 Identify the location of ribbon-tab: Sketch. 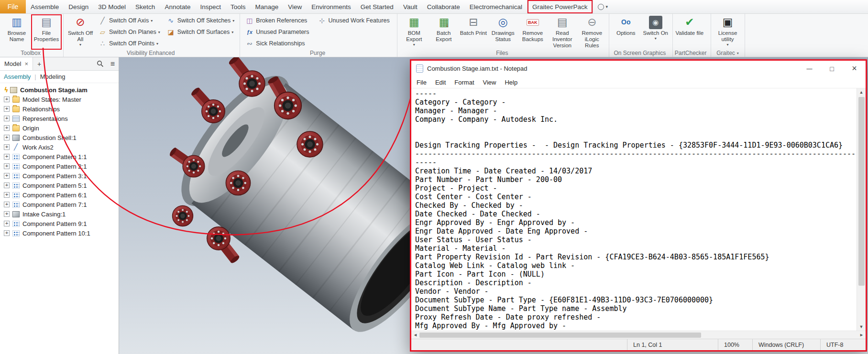
(145, 7).